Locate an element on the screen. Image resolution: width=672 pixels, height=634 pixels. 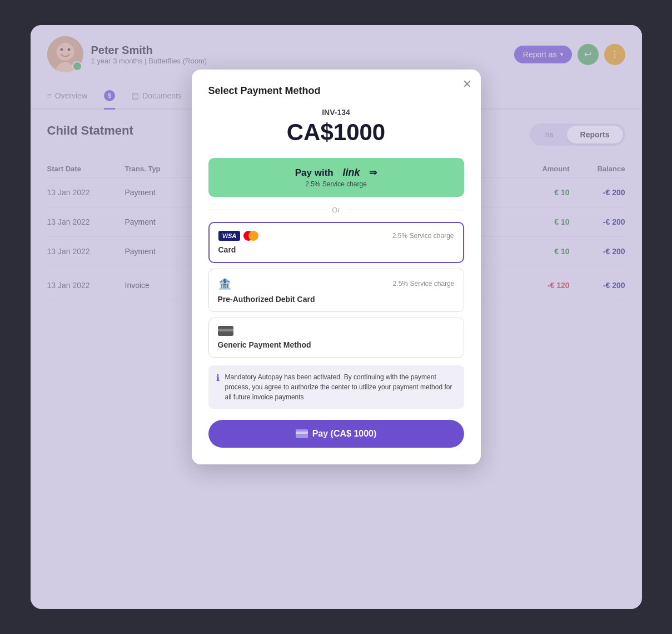
card-option-top: VISA 2.5% Service charge is located at coordinates (336, 236).